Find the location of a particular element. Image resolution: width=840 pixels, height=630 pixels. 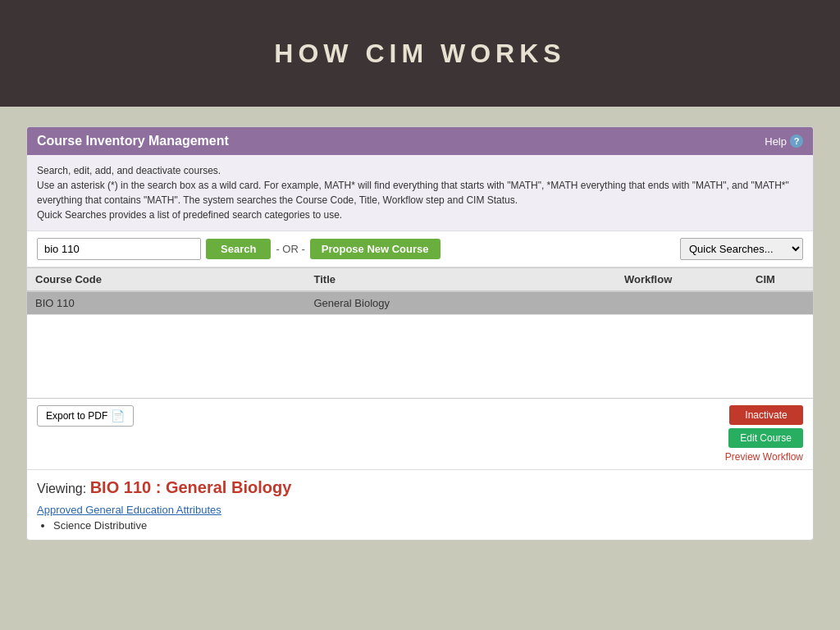

or-text: - OR - is located at coordinates (290, 249).